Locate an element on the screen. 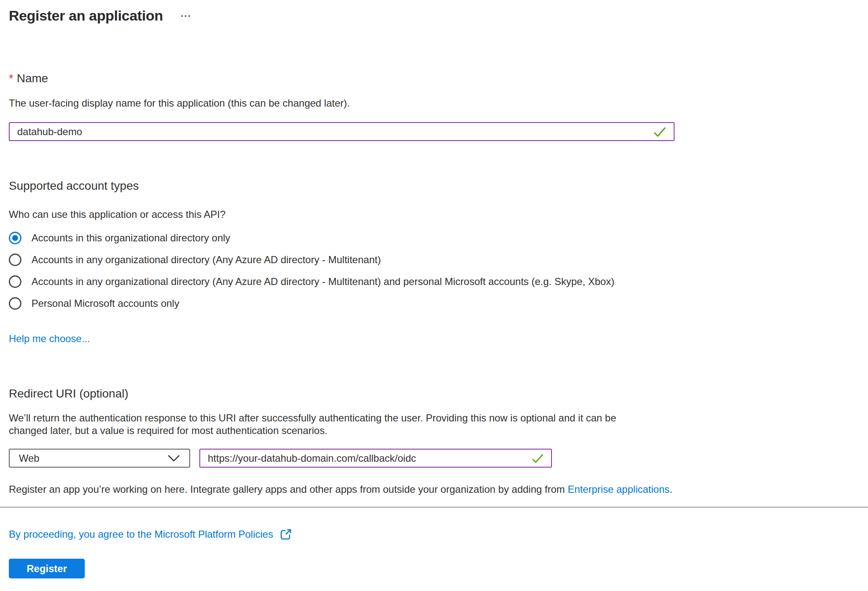  note-prefix: Register an app you’re working on here. … is located at coordinates (288, 489).